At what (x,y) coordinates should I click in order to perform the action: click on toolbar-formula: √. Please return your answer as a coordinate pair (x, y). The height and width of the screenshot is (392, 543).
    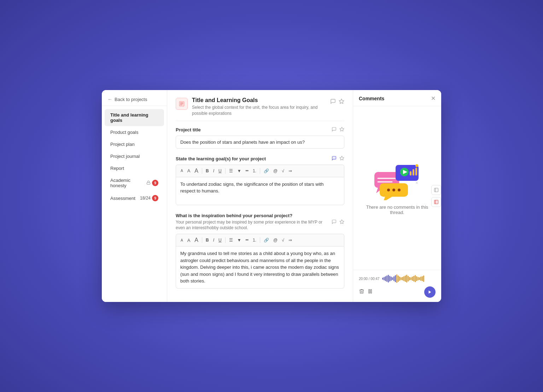
    Looking at the image, I should click on (283, 171).